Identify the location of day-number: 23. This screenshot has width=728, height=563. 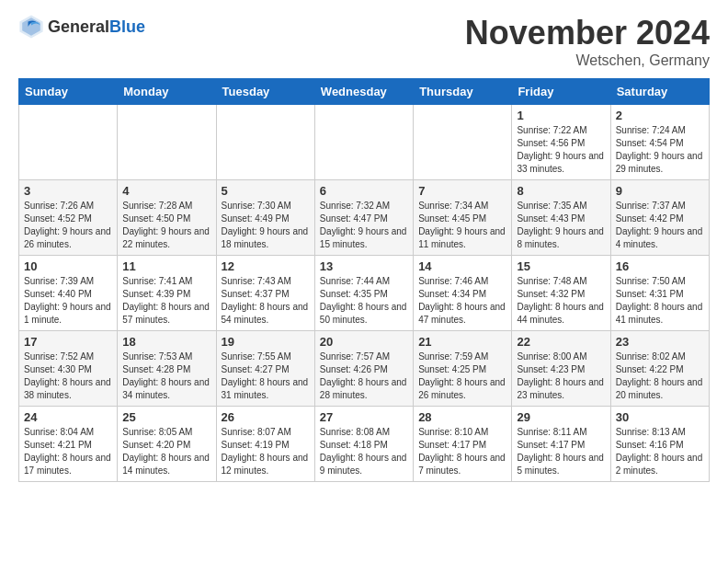
(660, 342).